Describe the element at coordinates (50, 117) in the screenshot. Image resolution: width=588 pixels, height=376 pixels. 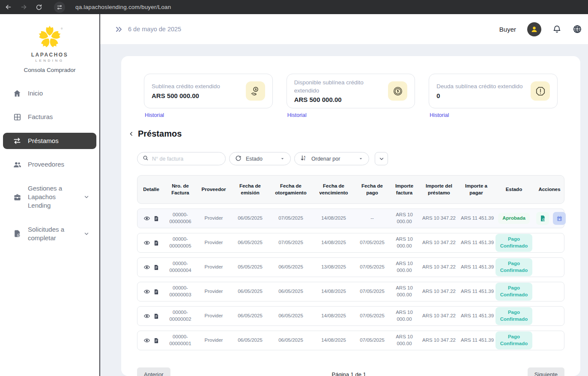
I see `sidebar-item-facturas: Facturas` at that location.